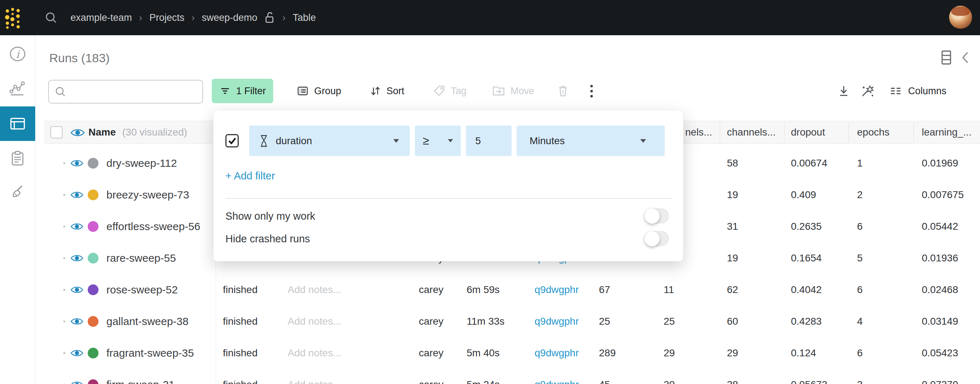  What do you see at coordinates (733, 290) in the screenshot?
I see `run-value: 62` at bounding box center [733, 290].